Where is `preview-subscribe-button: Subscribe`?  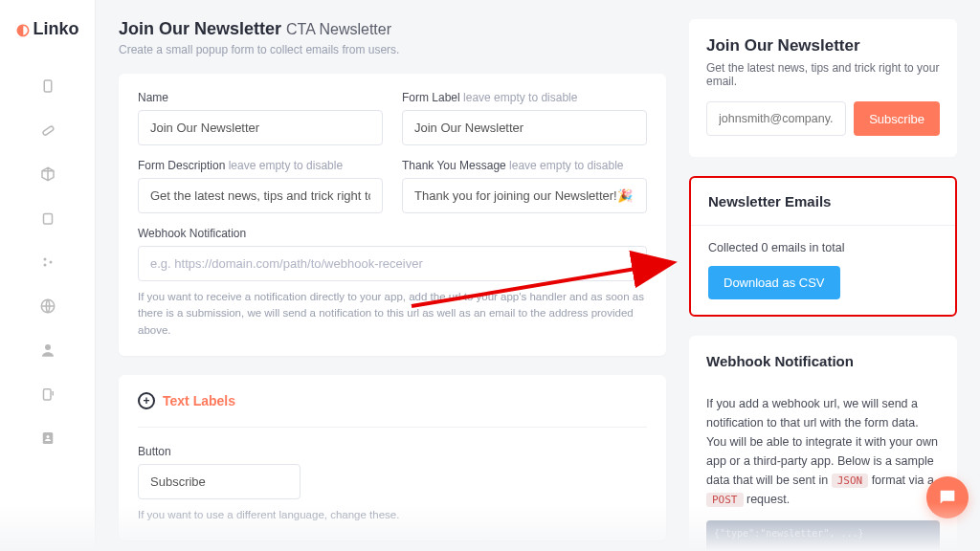
preview-subscribe-button: Subscribe is located at coordinates (897, 119).